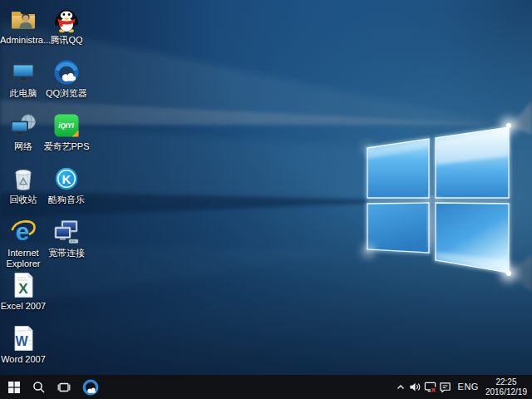  Describe the element at coordinates (39, 387) in the screenshot. I see `search-icon` at that location.